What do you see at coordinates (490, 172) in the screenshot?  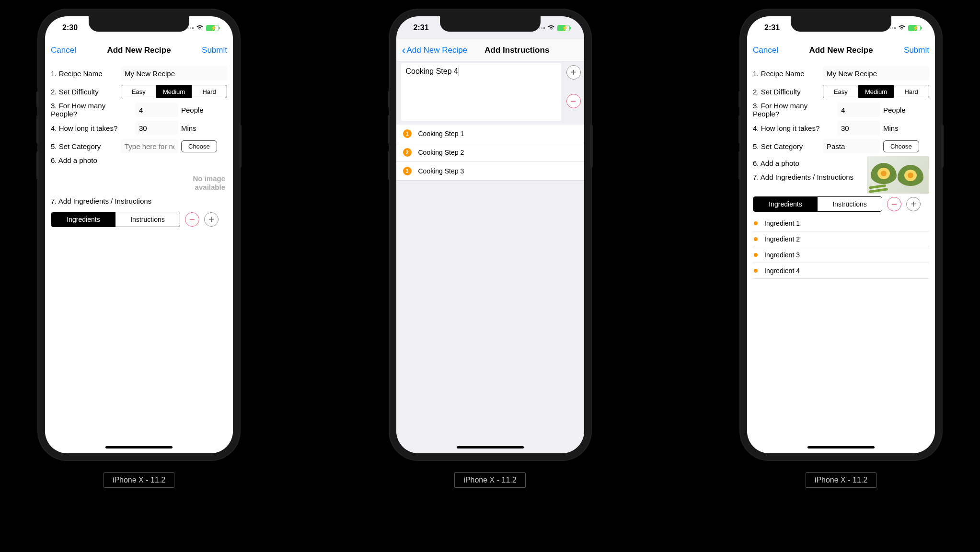 I see `step-row: 3 Cooking Step 3` at bounding box center [490, 172].